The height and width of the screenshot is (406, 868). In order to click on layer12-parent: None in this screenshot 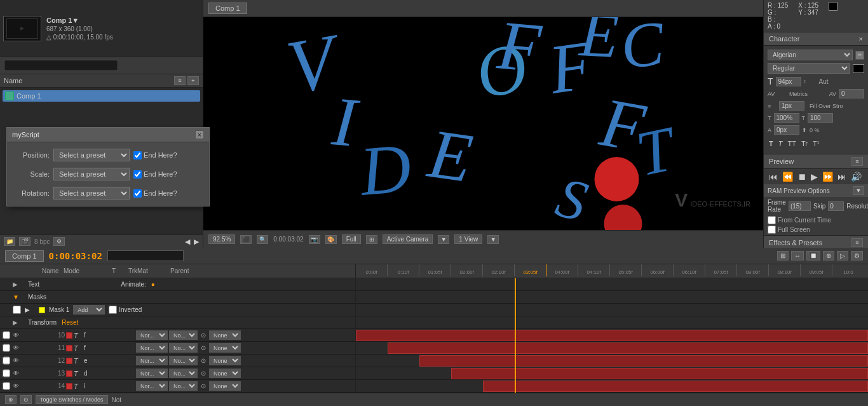, I will do `click(225, 361)`.